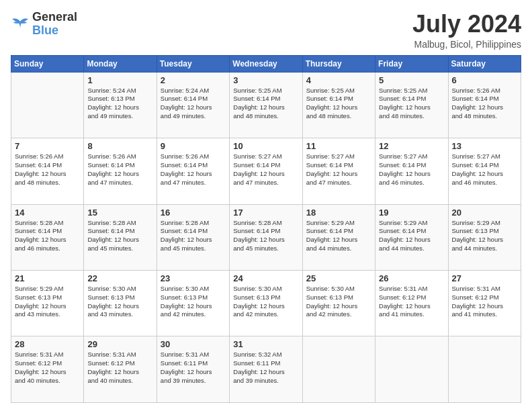  What do you see at coordinates (120, 103) in the screenshot?
I see `cell-details: Sunrise: 5:24 AM Sunset: 6:13 PM Dayligh…` at bounding box center [120, 103].